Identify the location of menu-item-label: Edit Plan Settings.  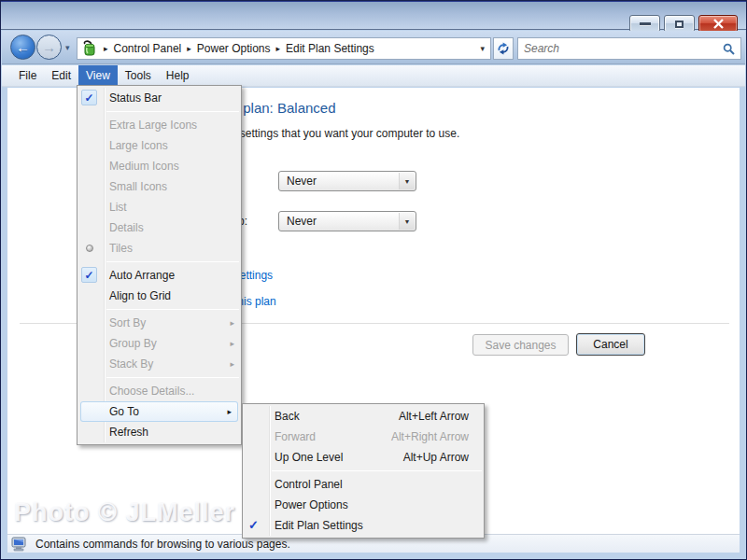
(319, 525).